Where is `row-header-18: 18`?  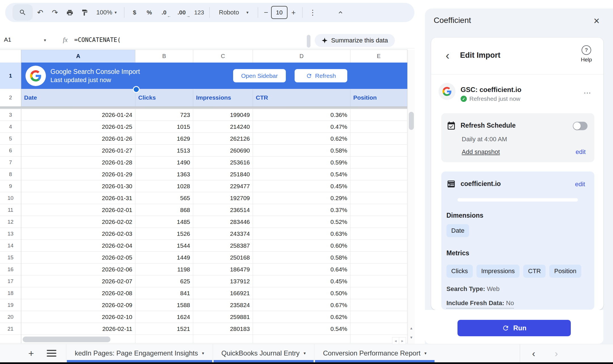 row-header-18: 18 is located at coordinates (11, 293).